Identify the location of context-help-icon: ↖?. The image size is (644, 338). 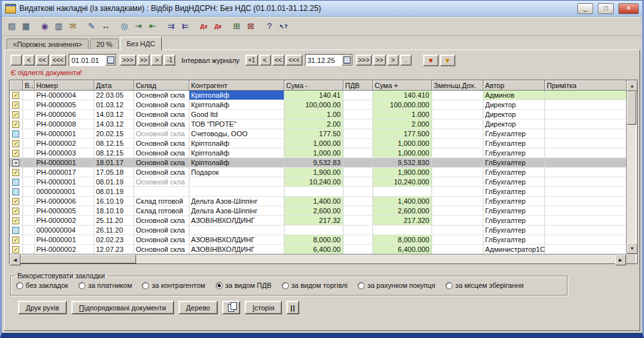
(284, 26).